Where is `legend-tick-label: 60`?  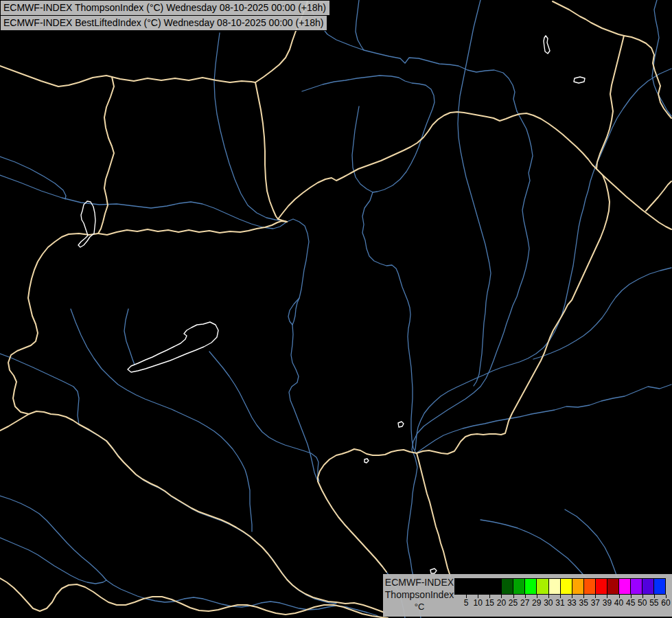
legend-tick-label: 60 is located at coordinates (666, 603).